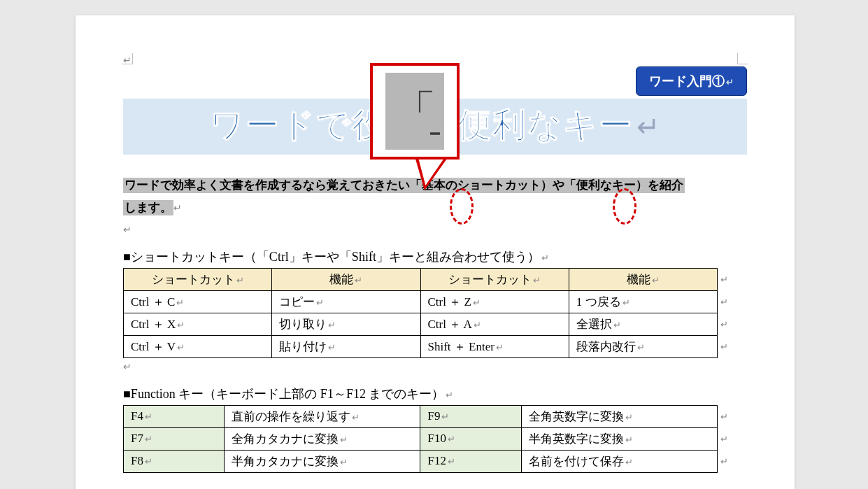 Image resolution: width=868 pixels, height=489 pixels. What do you see at coordinates (421, 461) in the screenshot?
I see `table-row: F8↵ 半角カタカナに変換↵ F12↵ 名前を付けて保存↵` at bounding box center [421, 461].